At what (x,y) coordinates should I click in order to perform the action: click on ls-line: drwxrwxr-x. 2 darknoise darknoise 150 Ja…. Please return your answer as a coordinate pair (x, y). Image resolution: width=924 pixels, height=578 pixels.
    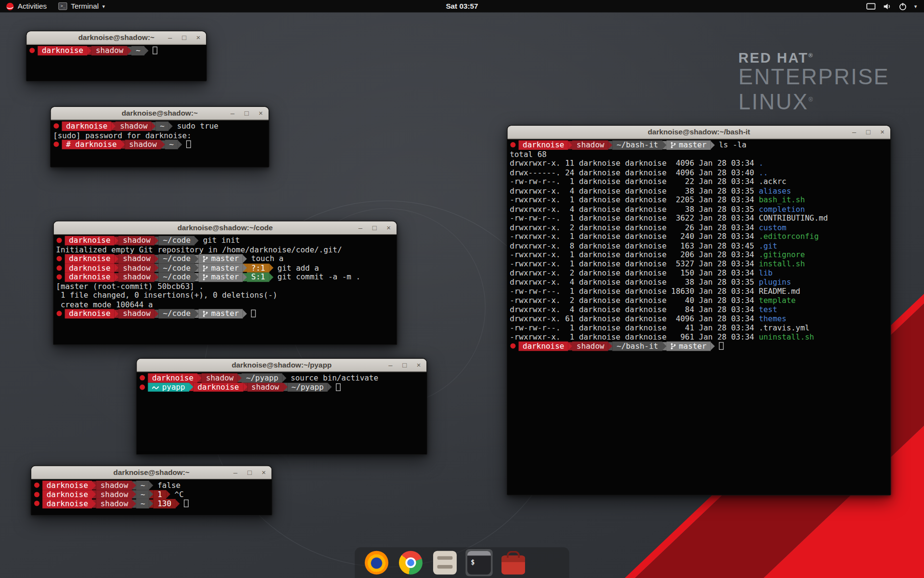
    Looking at the image, I should click on (699, 273).